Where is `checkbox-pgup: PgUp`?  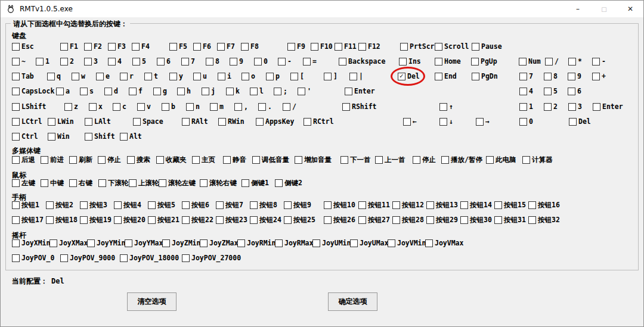
checkbox-pgup: PgUp is located at coordinates (484, 61).